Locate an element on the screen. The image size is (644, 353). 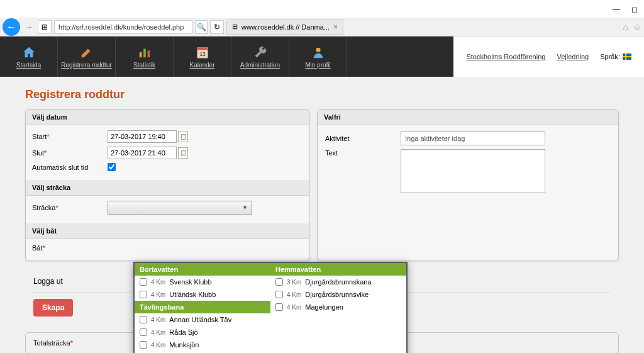
url-field: http://srf.roseddel.dk/kunde/roseddel.ph… is located at coordinates (123, 27).